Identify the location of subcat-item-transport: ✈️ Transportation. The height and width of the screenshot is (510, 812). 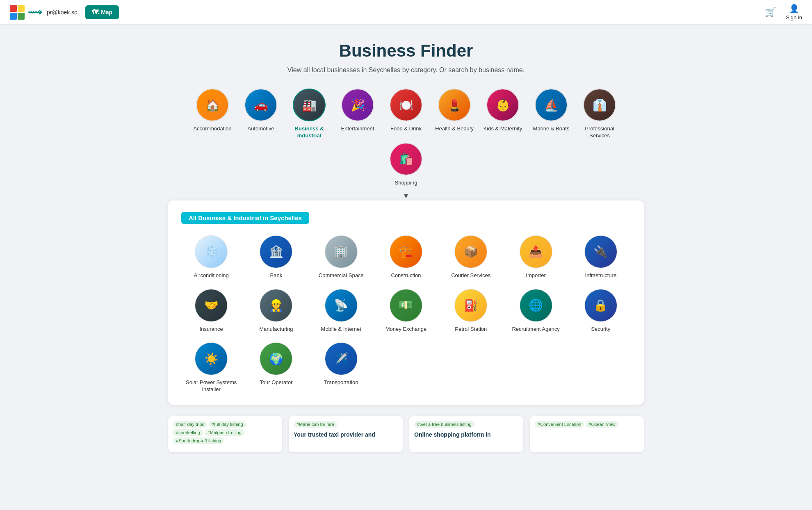
(341, 368).